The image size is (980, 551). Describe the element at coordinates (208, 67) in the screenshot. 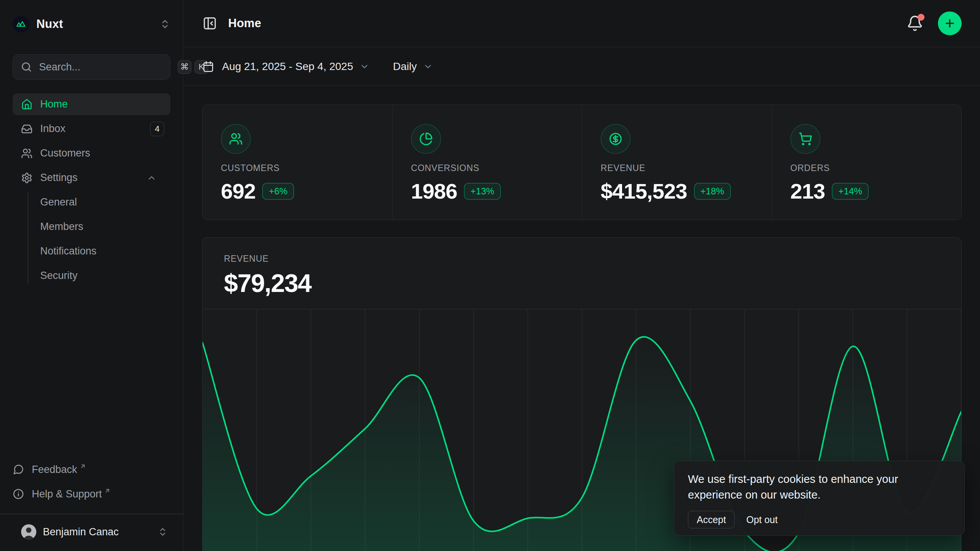

I see `calendar-icon` at that location.